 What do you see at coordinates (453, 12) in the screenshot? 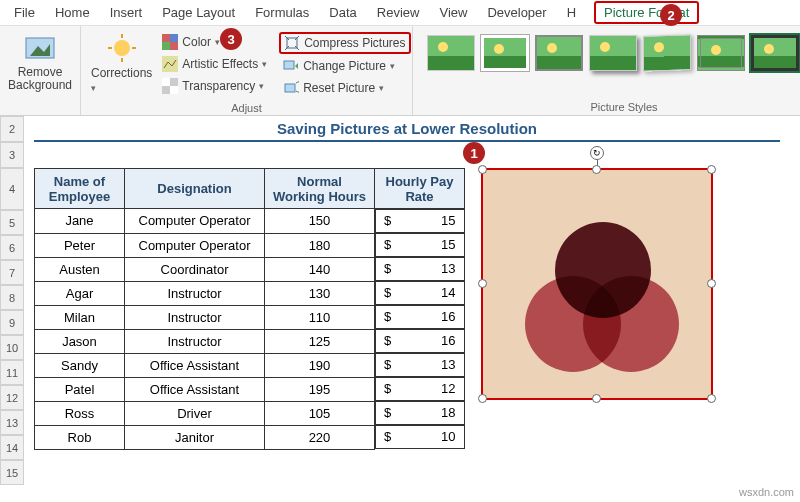
I see `tab-view: View` at bounding box center [453, 12].